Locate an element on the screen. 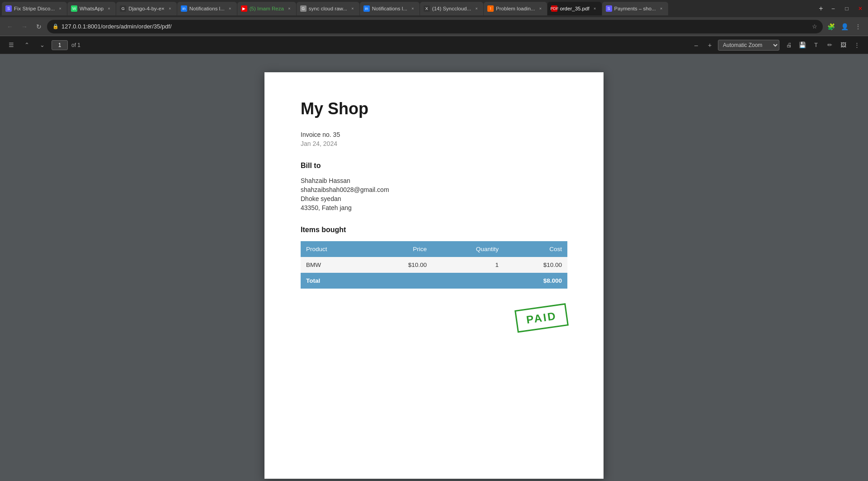 This screenshot has height=481, width=868. new-tab-button: + is located at coordinates (821, 9).